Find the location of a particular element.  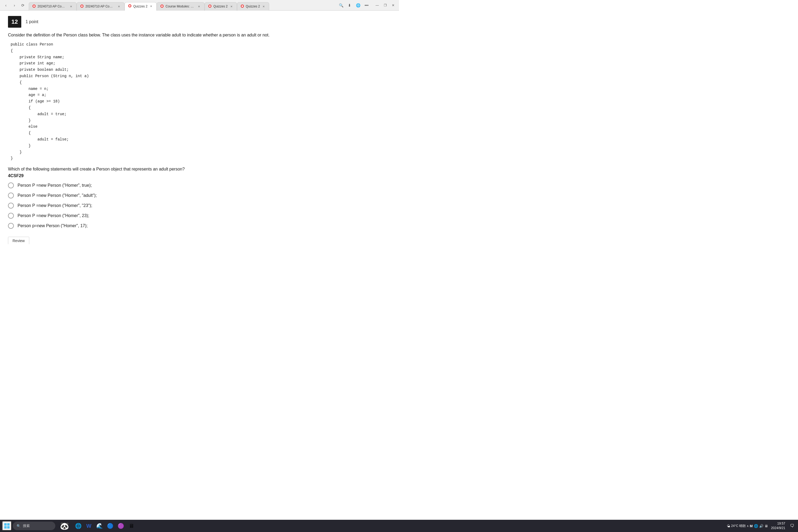

tab-favicon-tab6 is located at coordinates (242, 7).